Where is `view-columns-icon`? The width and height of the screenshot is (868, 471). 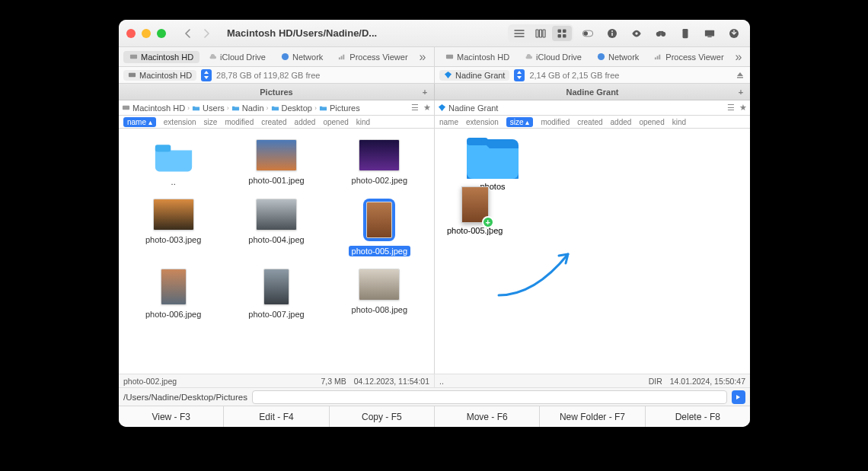 view-columns-icon is located at coordinates (541, 33).